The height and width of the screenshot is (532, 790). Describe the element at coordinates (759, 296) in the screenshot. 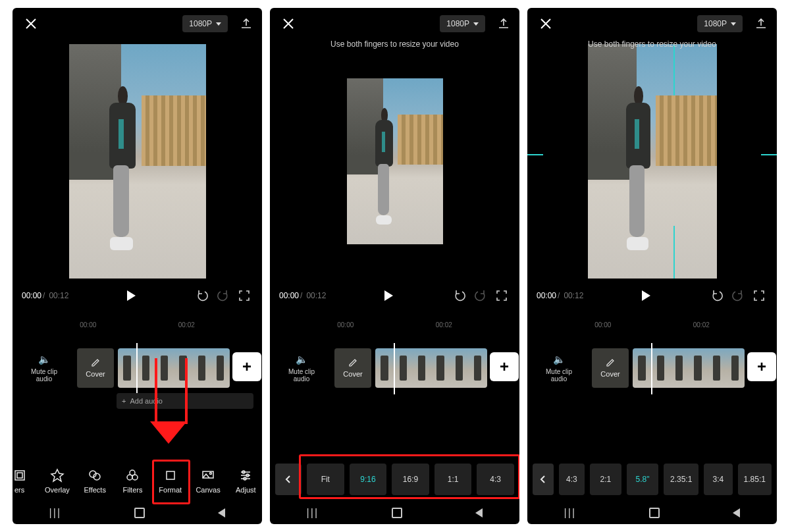

I see `fullscreen-icon` at that location.